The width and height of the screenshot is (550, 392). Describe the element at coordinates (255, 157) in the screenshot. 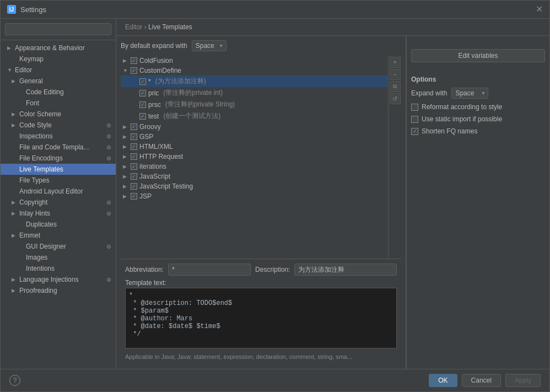

I see `template-group-http-request: ▶ HTTP Request` at that location.